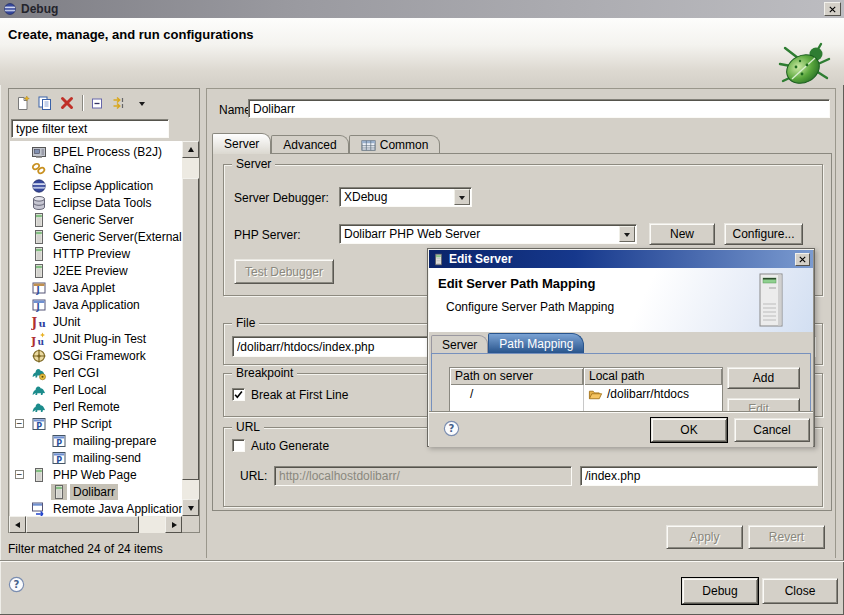  I want to click on php-script-icon, so click(39, 424).